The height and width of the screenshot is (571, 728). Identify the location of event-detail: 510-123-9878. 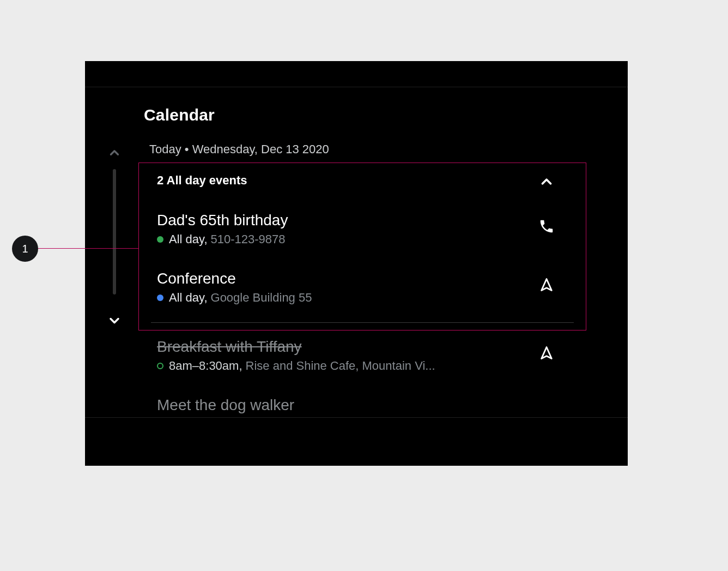
(248, 239).